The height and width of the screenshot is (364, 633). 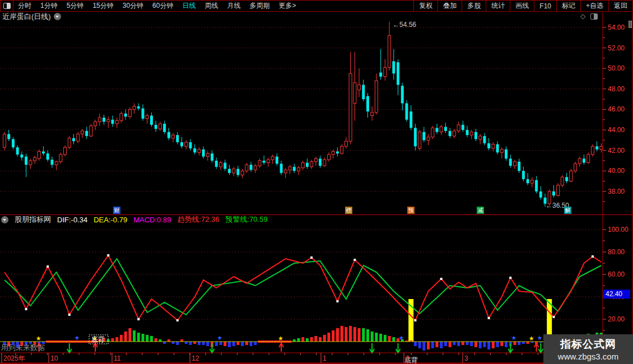 I want to click on current-value-text: 42.40, so click(x=614, y=294).